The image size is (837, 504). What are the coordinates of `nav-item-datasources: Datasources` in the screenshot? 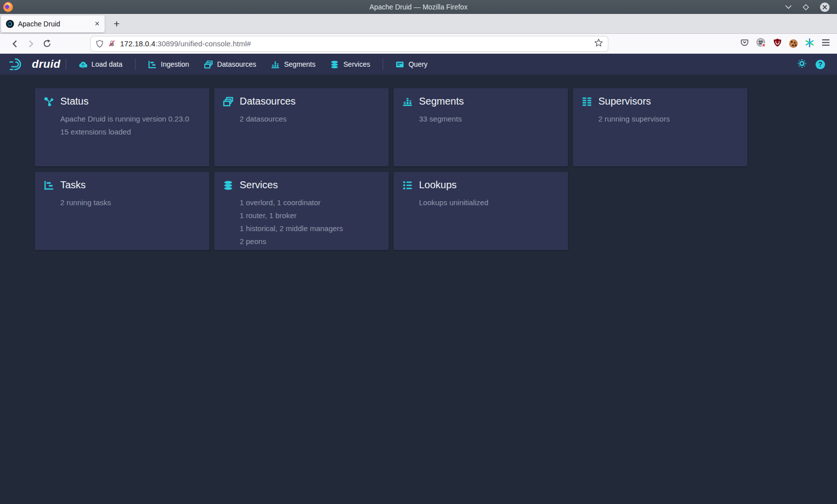 It's located at (230, 64).